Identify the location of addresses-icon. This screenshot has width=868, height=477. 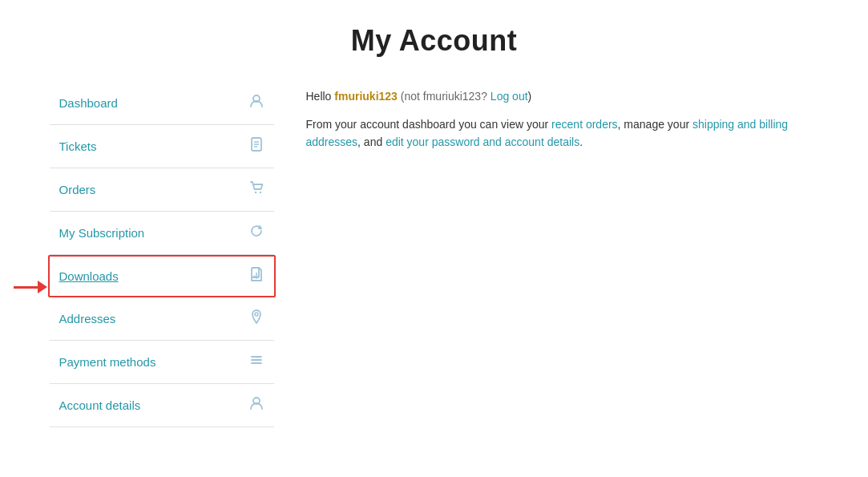
(256, 319).